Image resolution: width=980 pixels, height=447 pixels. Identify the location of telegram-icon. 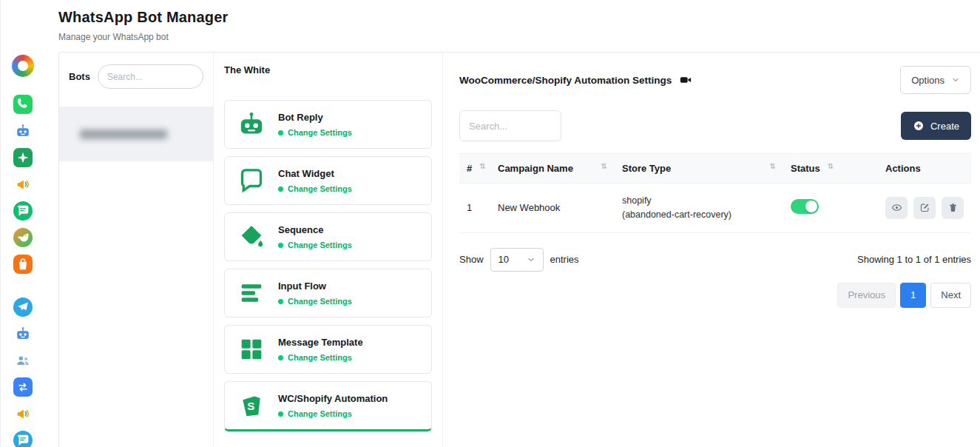
(23, 307).